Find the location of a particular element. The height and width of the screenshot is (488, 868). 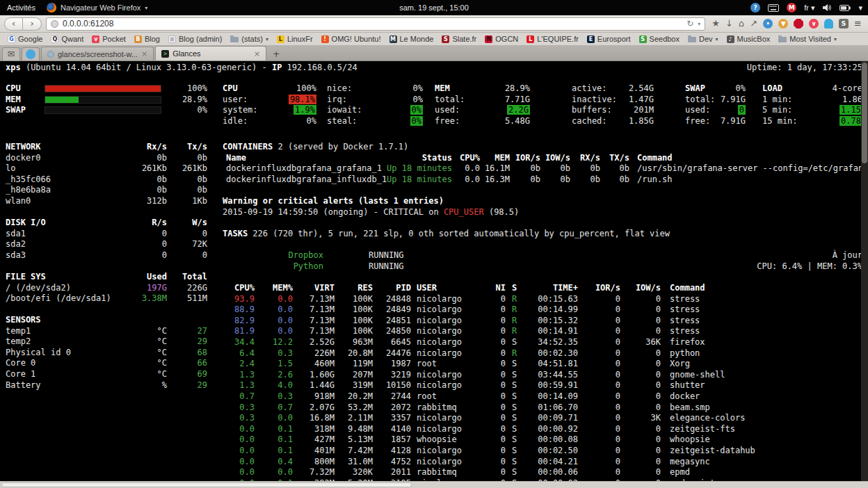

container-cell: Up 18 minutes is located at coordinates (419, 169).